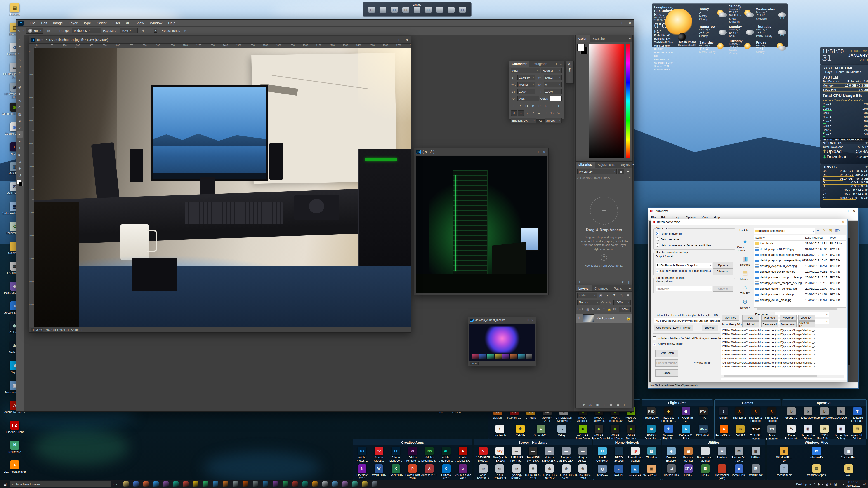  Describe the element at coordinates (636, 455) in the screenshot. I see `fence-item-surveillance-station-client: ◎Surveillance Station Client` at that location.